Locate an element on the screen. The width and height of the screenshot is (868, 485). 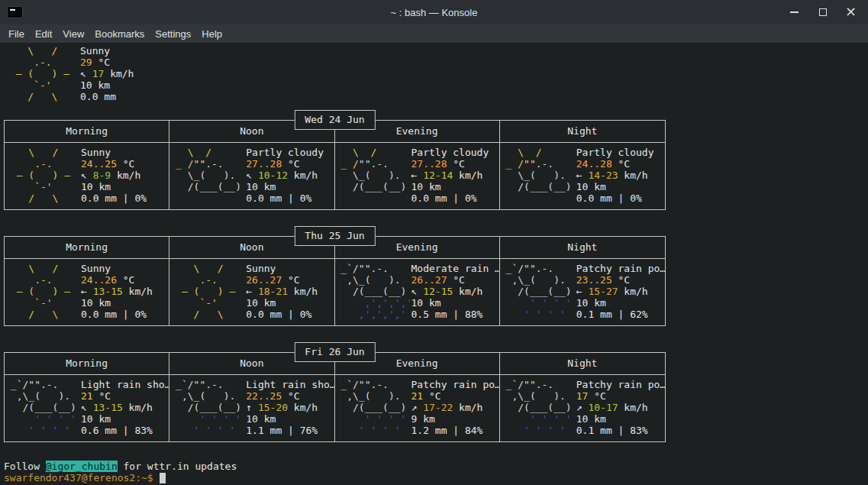
terminal-footer: Follow @igor_chubin for wttr.in updates … is located at coordinates (436, 472).